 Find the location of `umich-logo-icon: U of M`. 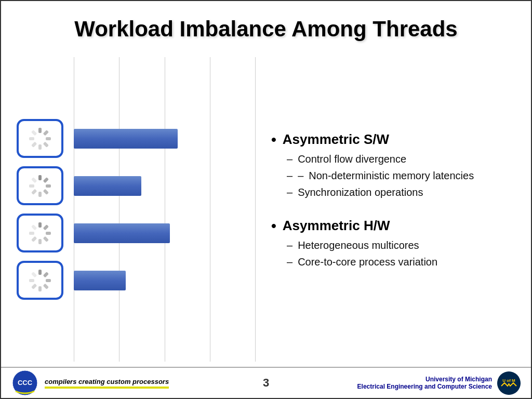

umich-logo-icon: U of M is located at coordinates (509, 383).